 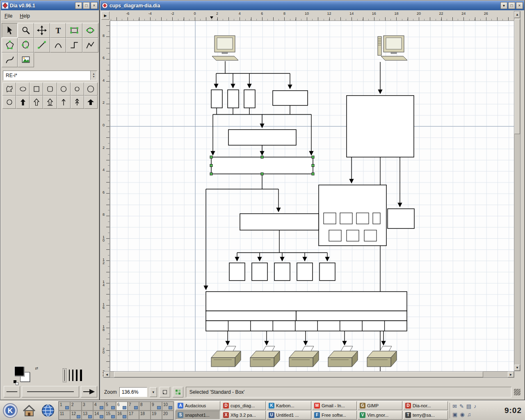 I want to click on foreground-color-swatch, so click(x=19, y=371).